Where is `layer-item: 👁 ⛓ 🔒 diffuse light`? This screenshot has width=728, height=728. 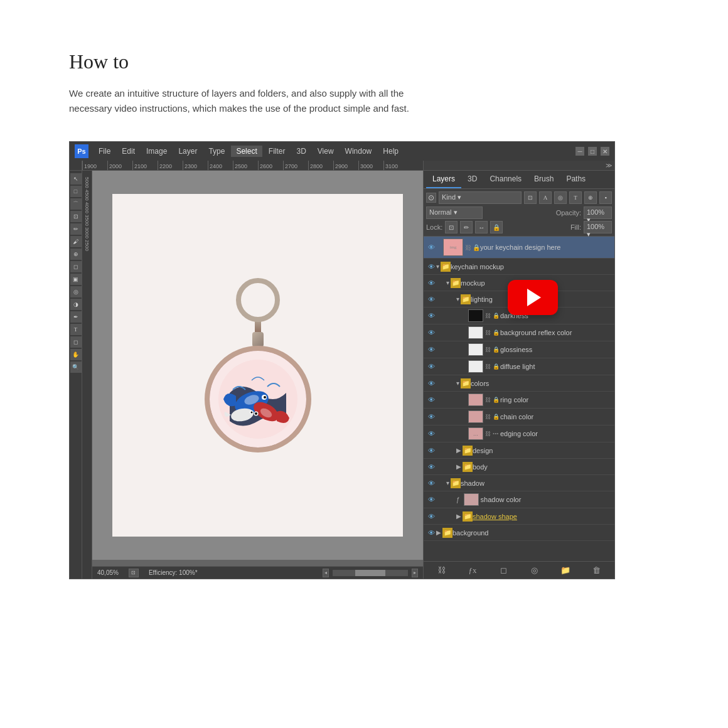
layer-item: 👁 ⛓ 🔒 diffuse light is located at coordinates (519, 367).